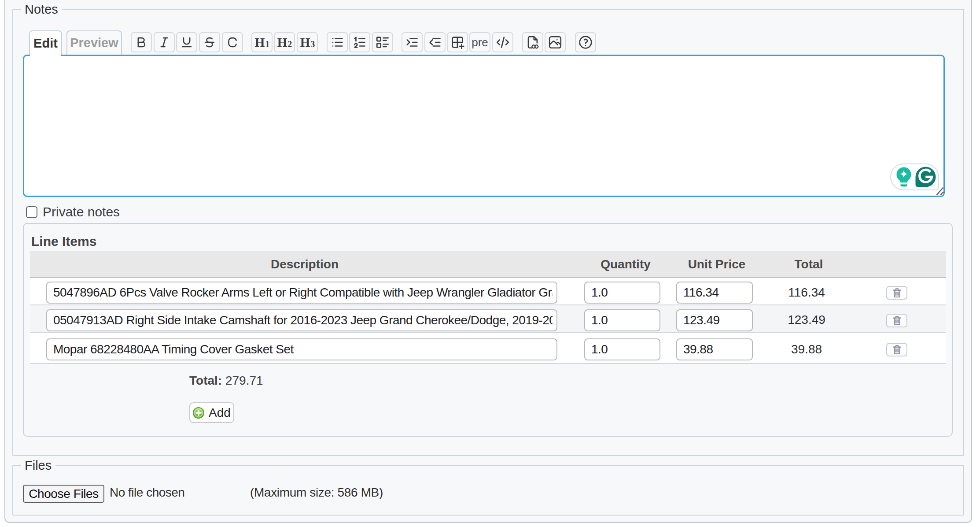 The width and height of the screenshot is (980, 527). Describe the element at coordinates (435, 42) in the screenshot. I see `toolbar-indent-decrease-button` at that location.